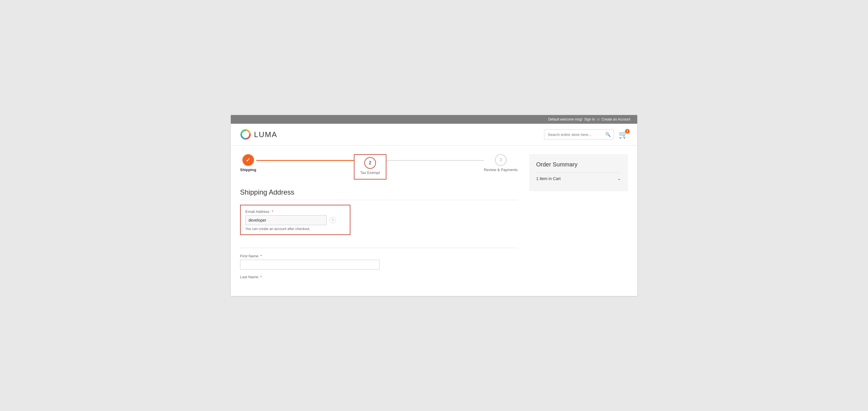  What do you see at coordinates (295, 220) in the screenshot?
I see `email-section: Email Address * ? You can create an acco…` at bounding box center [295, 220].